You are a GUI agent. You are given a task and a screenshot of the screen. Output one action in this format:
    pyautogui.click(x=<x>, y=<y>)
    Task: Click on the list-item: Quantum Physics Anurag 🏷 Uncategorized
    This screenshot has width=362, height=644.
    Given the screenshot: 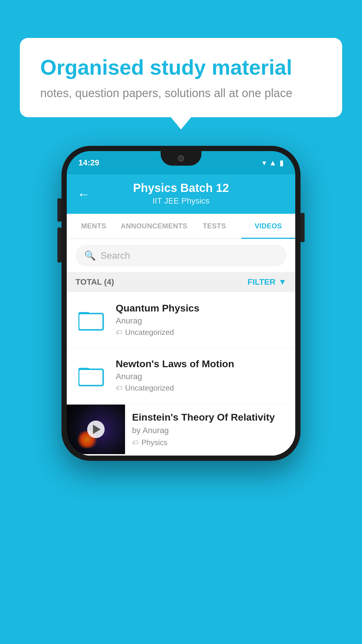 What is the action you would take?
    pyautogui.click(x=181, y=320)
    